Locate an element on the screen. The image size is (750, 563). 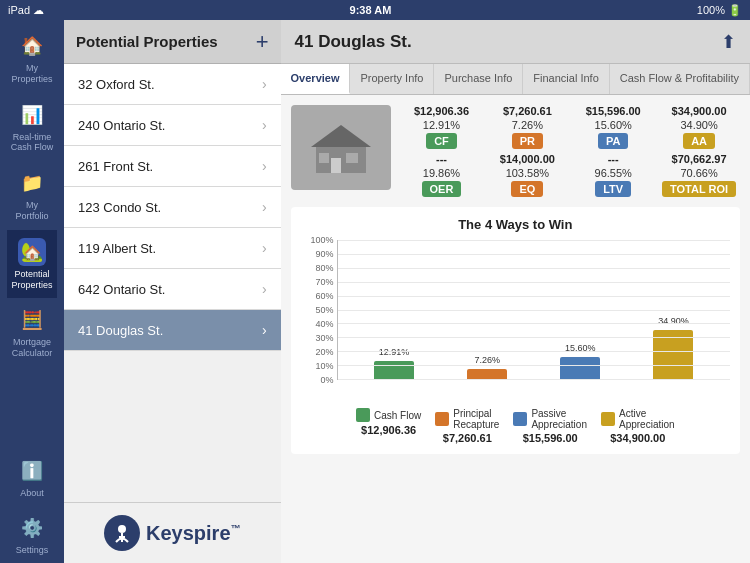
legend-value: $15,596.00 is located at coordinates (550, 438).